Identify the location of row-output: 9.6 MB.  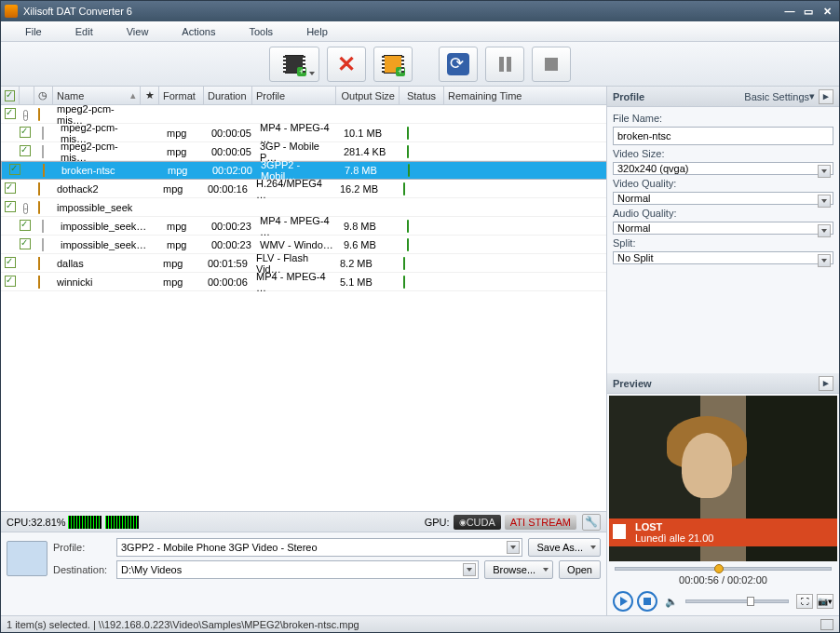
(372, 245).